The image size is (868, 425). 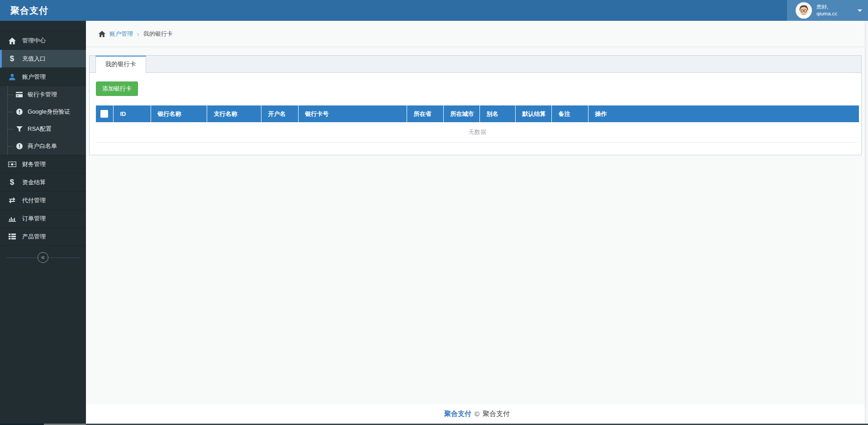 What do you see at coordinates (43, 258) in the screenshot?
I see `collapse-icon: «` at bounding box center [43, 258].